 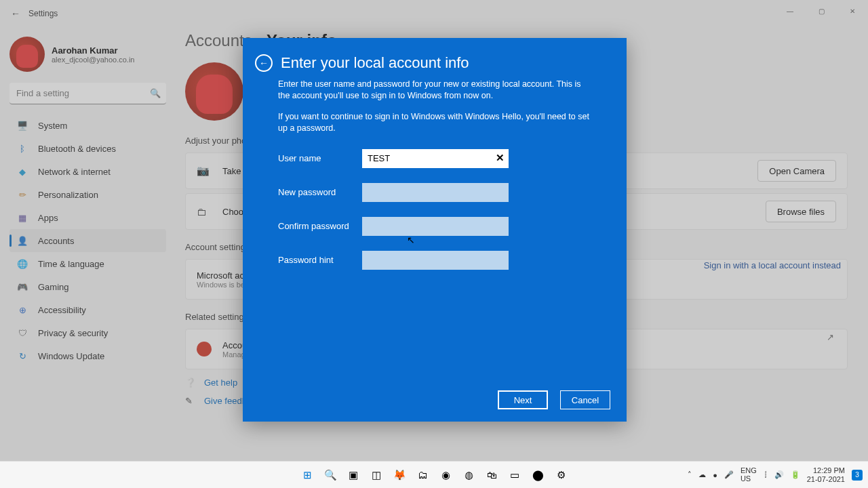 What do you see at coordinates (703, 474) in the screenshot?
I see `onedrive-icon: ☁` at bounding box center [703, 474].